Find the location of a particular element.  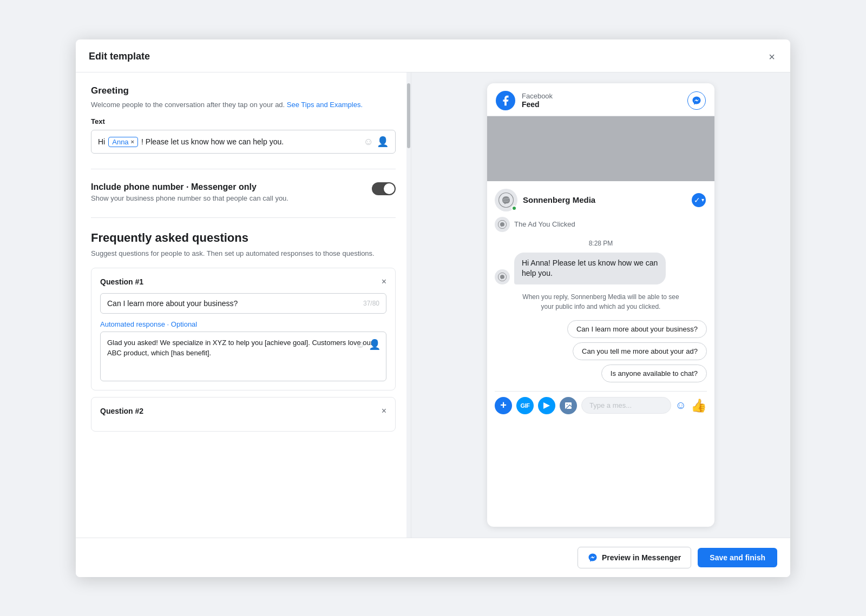

small-brand-avatar is located at coordinates (502, 224).